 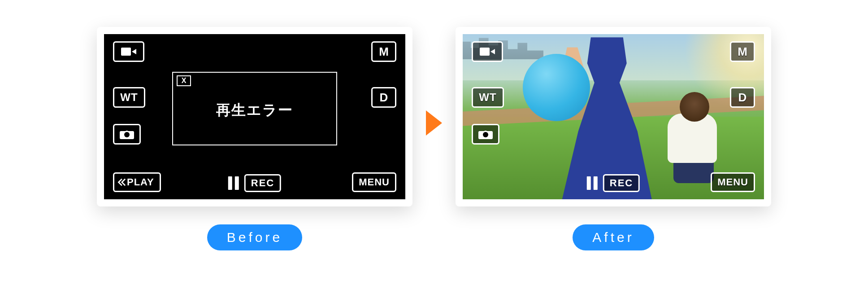 I want to click on error-message-text: 再生エラー, so click(x=255, y=110).